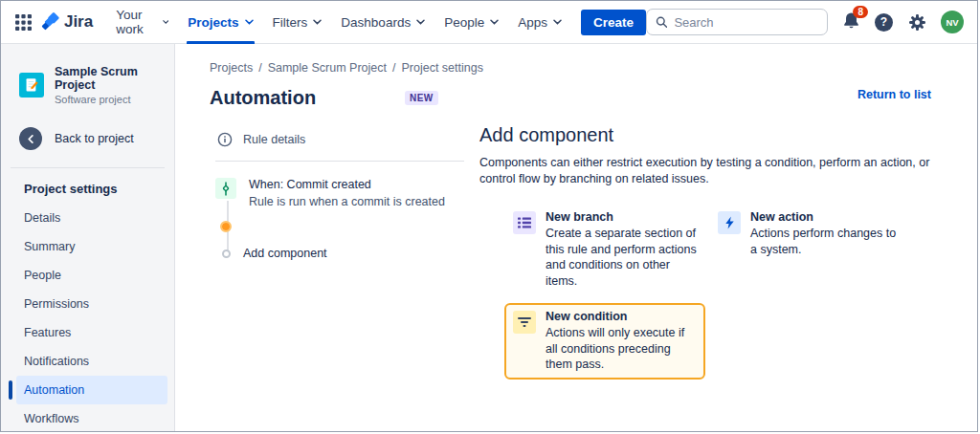  What do you see at coordinates (350, 253) in the screenshot?
I see `add-component-step: Add component` at bounding box center [350, 253].